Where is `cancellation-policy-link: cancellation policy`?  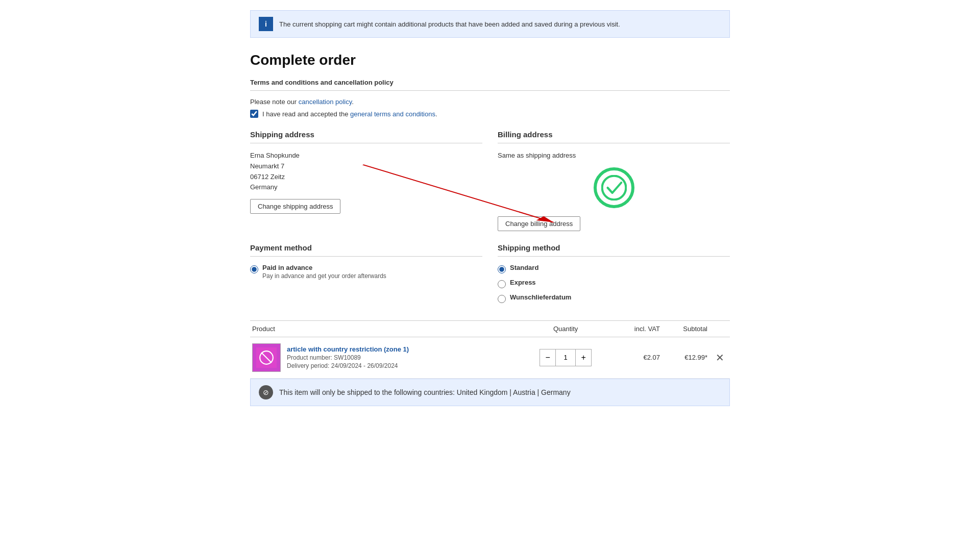
cancellation-policy-link: cancellation policy is located at coordinates (326, 102).